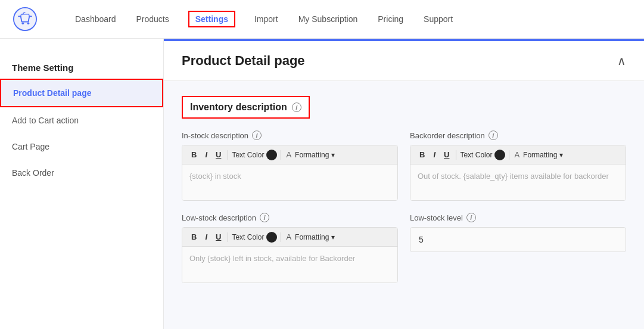  Describe the element at coordinates (290, 237) in the screenshot. I see `low-stock-toolbar: B I U Text Color A Formatting` at that location.